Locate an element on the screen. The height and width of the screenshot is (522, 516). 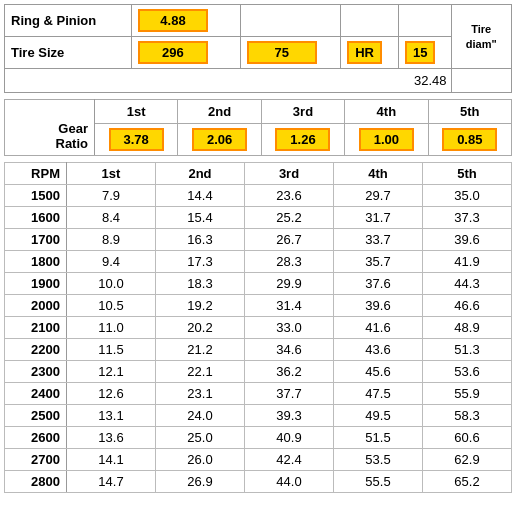
gear-input-5: 0.85 is located at coordinates (470, 140).